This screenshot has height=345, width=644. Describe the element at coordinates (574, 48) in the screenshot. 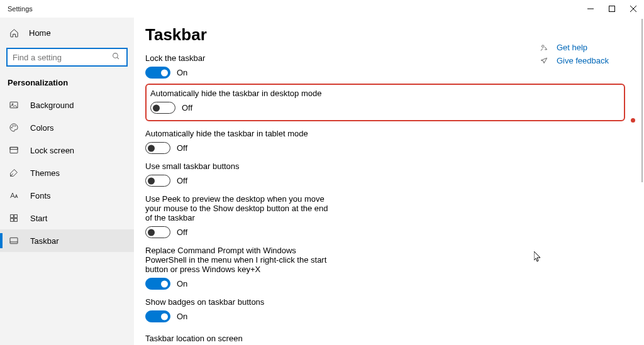

I see `get-help-link: Get help` at that location.